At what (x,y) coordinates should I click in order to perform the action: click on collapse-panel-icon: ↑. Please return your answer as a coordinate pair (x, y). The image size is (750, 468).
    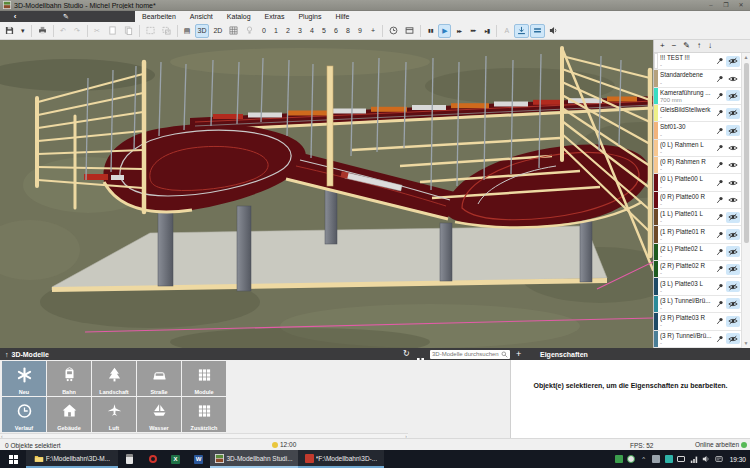
    Looking at the image, I should click on (6, 354).